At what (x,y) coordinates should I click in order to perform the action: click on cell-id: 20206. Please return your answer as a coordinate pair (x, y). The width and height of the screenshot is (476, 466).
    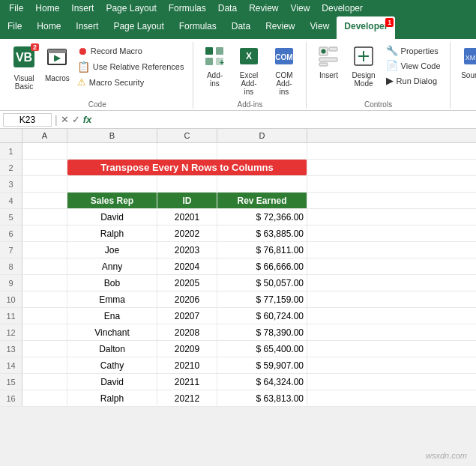
    Looking at the image, I should click on (187, 300).